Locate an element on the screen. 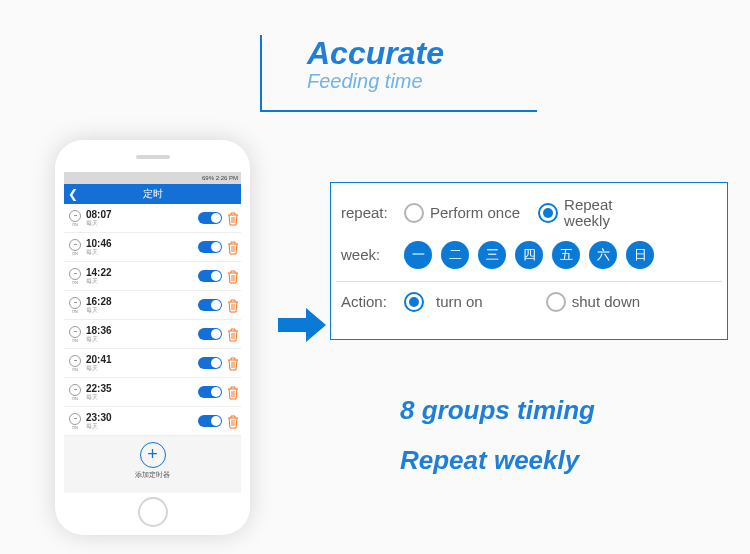 The height and width of the screenshot is (554, 750). day-chip: 五 is located at coordinates (566, 255).